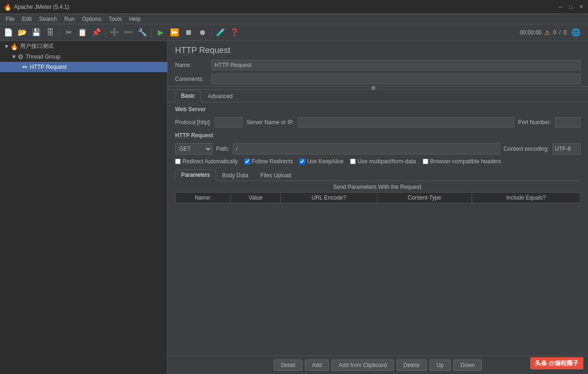  Describe the element at coordinates (167, 207) in the screenshot. I see `resize-handle` at that location.